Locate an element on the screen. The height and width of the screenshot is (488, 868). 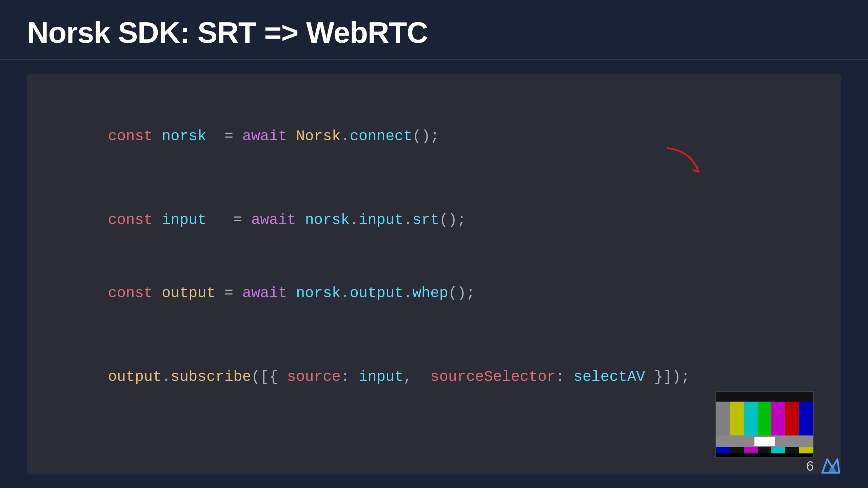
video-preview: 18:20:55 is located at coordinates (765, 424).